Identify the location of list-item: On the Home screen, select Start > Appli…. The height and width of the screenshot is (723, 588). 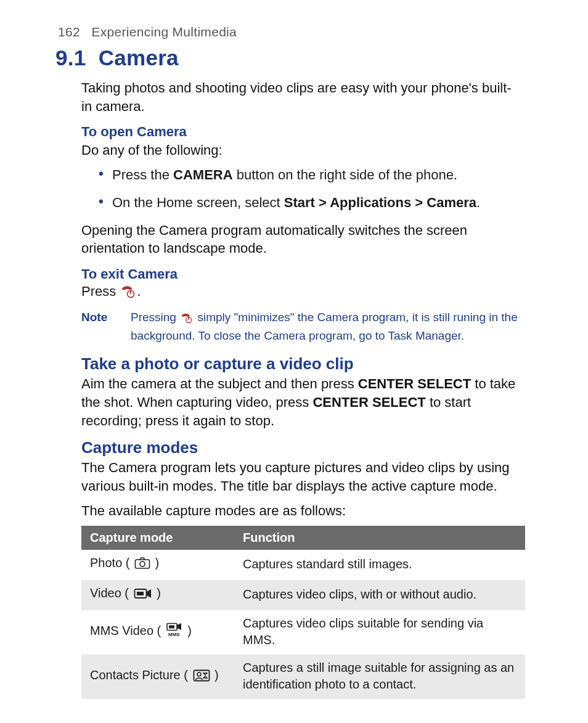
(309, 203).